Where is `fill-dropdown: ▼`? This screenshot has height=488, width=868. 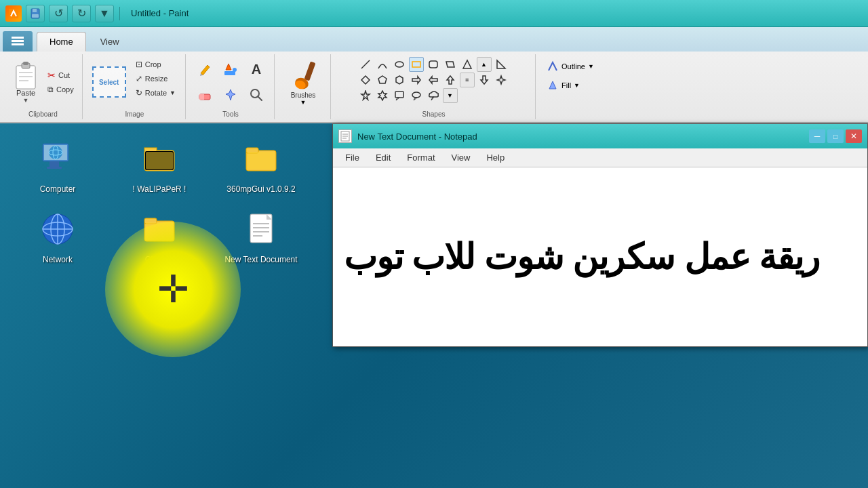 fill-dropdown: ▼ is located at coordinates (576, 85).